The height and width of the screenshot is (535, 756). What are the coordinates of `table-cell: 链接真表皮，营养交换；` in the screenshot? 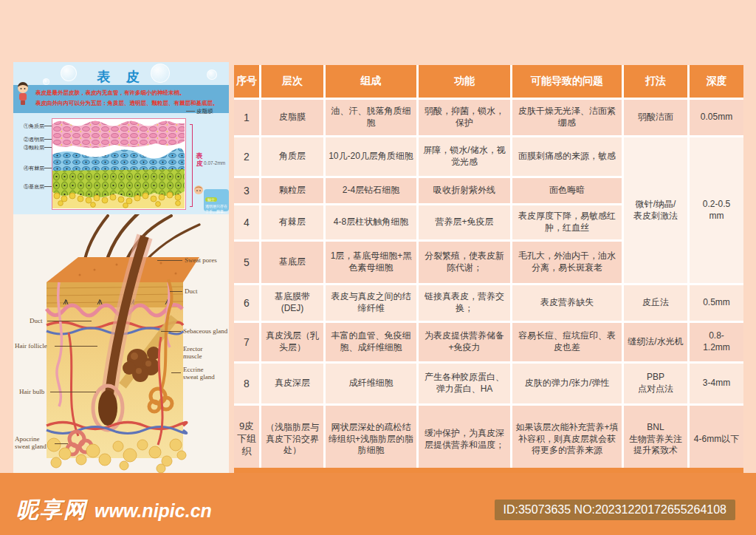 It's located at (464, 303).